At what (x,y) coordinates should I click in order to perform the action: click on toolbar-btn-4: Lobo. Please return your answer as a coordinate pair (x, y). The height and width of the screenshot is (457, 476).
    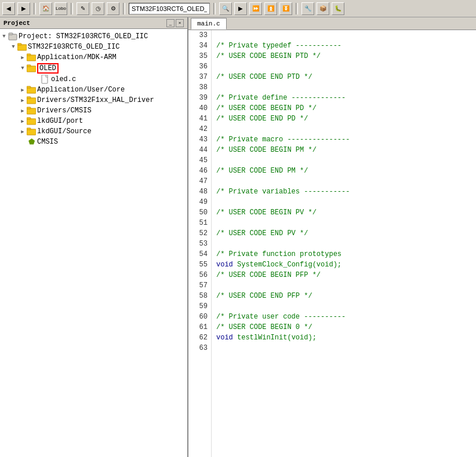
    Looking at the image, I should click on (61, 9).